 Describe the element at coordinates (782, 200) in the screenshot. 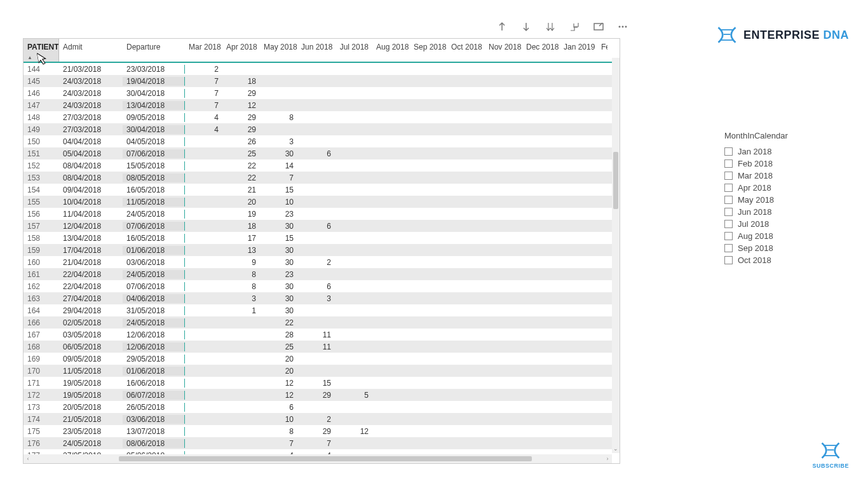

I see `slicer-item: May 2018` at that location.